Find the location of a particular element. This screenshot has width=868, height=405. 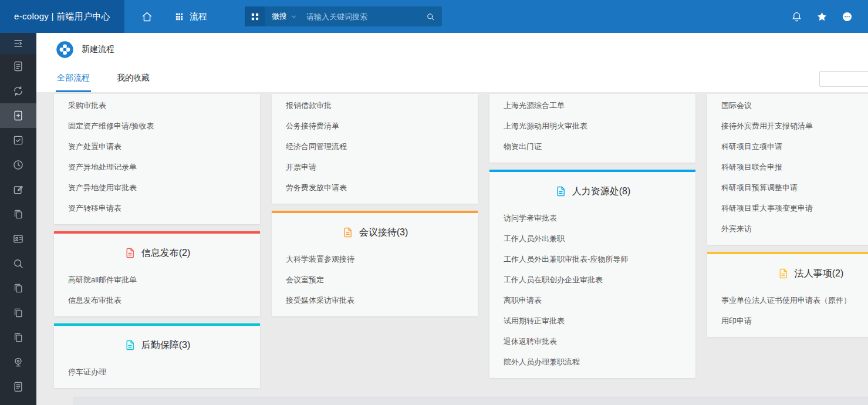

topbar: e-cology | 前端用户中心 流程 微搜 is located at coordinates (434, 16).